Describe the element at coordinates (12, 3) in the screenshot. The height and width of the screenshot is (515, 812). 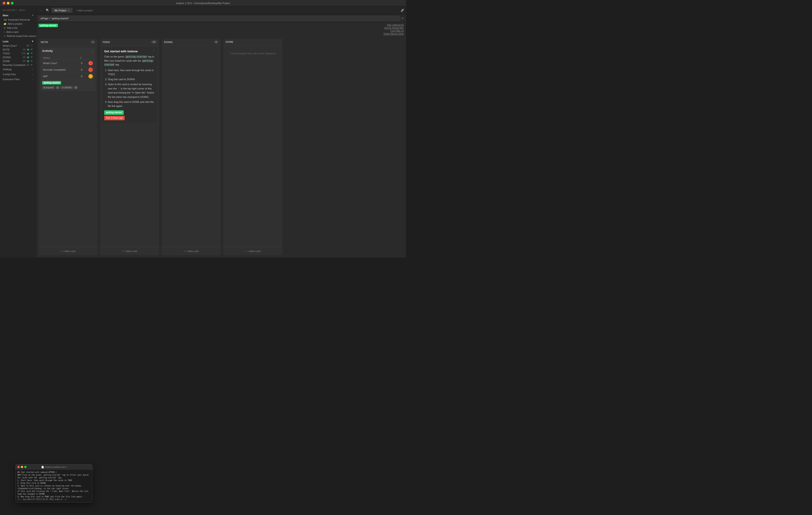
I see `maximize-button` at that location.